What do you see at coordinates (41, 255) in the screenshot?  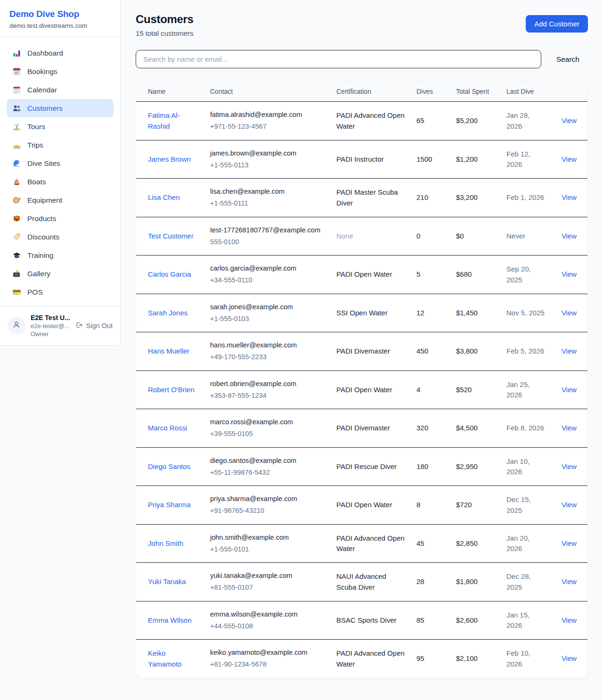 I see `sidebar-item-label: Training` at bounding box center [41, 255].